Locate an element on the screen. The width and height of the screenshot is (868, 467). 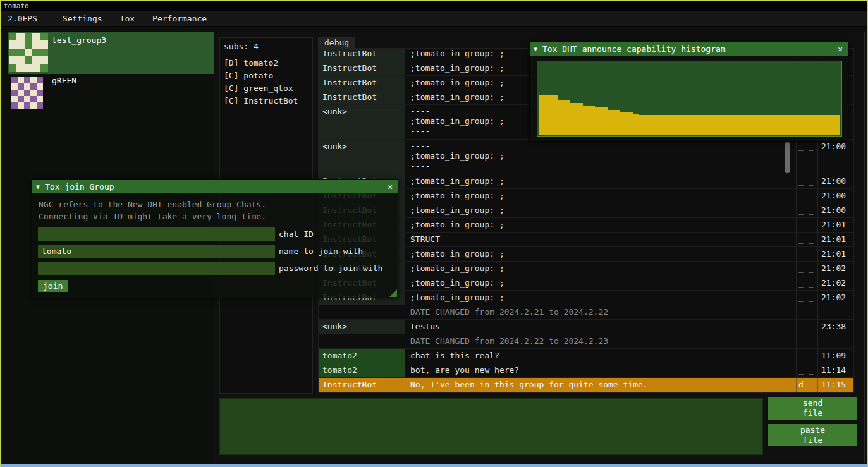
group-avatar is located at coordinates (27, 93).